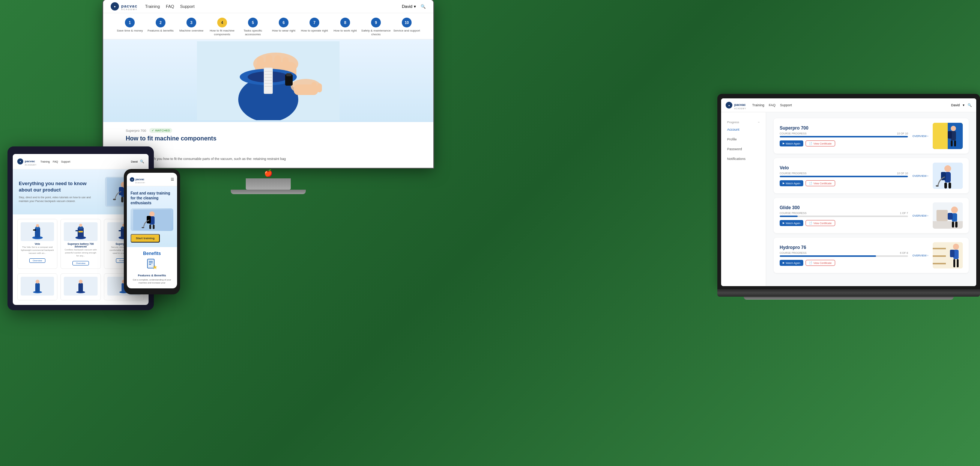 The image size is (980, 466). Describe the element at coordinates (784, 263) in the screenshot. I see `play-icon-hydropro76: ▶` at that location.